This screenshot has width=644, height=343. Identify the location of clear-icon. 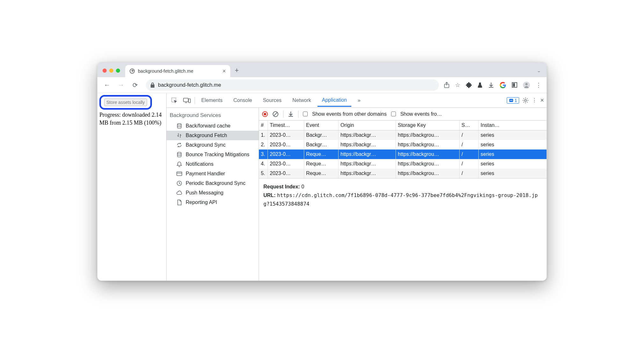
(275, 114).